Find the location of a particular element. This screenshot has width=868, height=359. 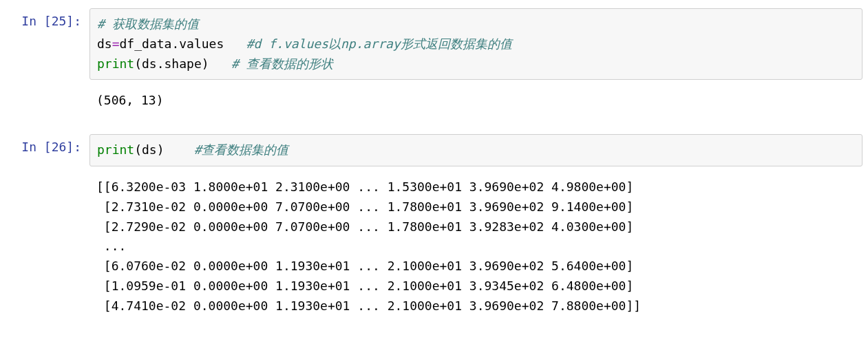

code-call: (ds) is located at coordinates (164, 150).